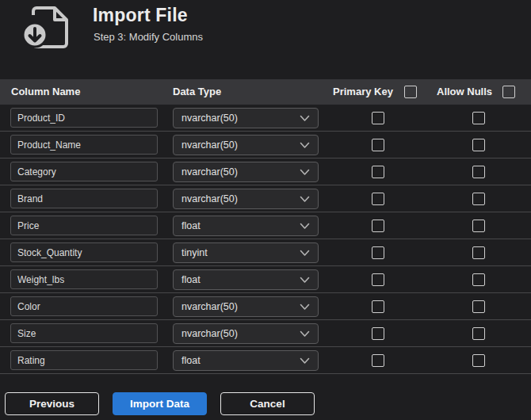 Image resolution: width=531 pixels, height=420 pixels. Describe the element at coordinates (266, 92) in the screenshot. I see `table-header: Column Name Data Type Primary Key Allow …` at that location.